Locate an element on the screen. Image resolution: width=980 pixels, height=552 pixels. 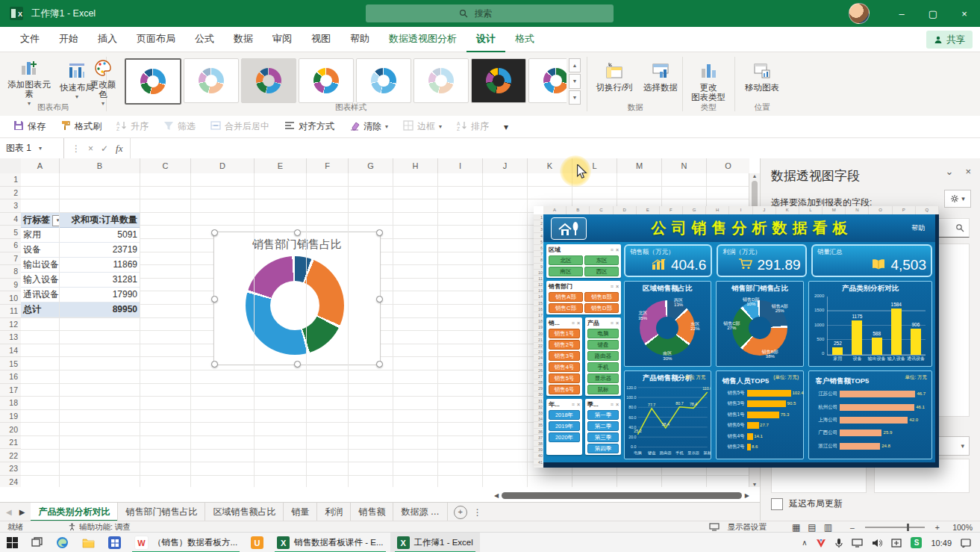
row-header-5: 5 is located at coordinates (10, 232).